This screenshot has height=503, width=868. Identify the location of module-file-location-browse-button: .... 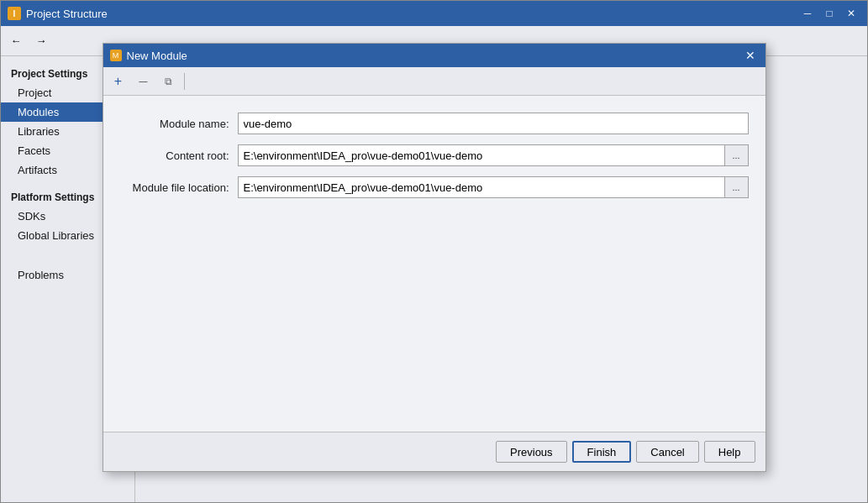
(737, 187).